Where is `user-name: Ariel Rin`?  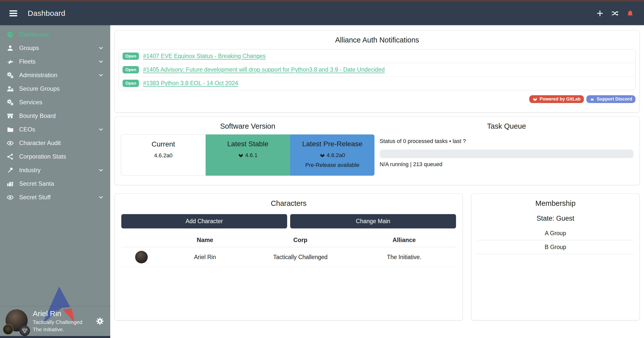 user-name: Ariel Rin is located at coordinates (57, 314).